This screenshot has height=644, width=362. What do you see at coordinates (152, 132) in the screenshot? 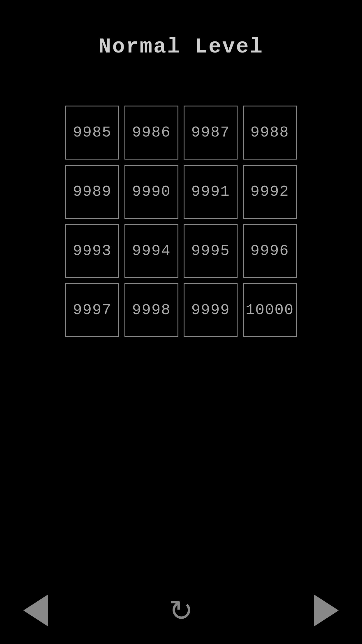
I see `level-cell-9986: 9986` at bounding box center [152, 132].